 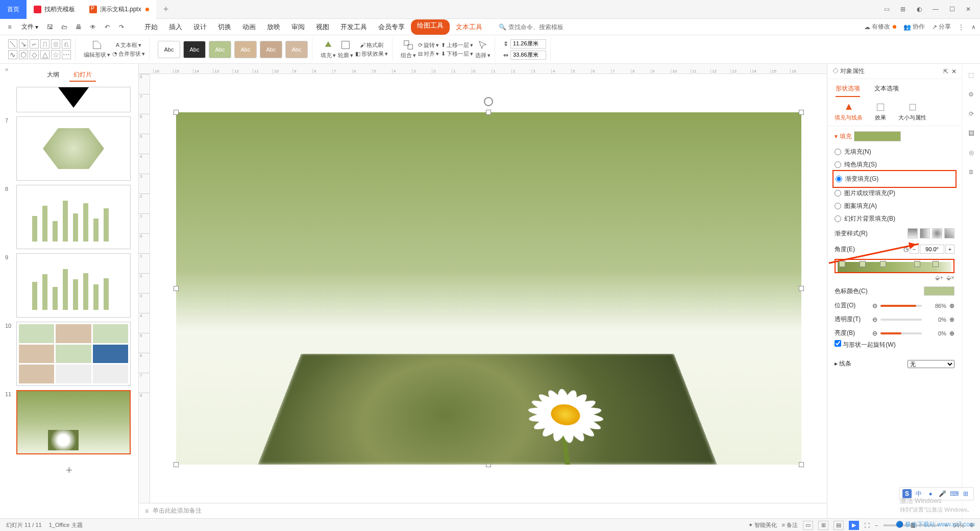 I want to click on format-painter-btn: 🖌 格式刷, so click(x=372, y=45).